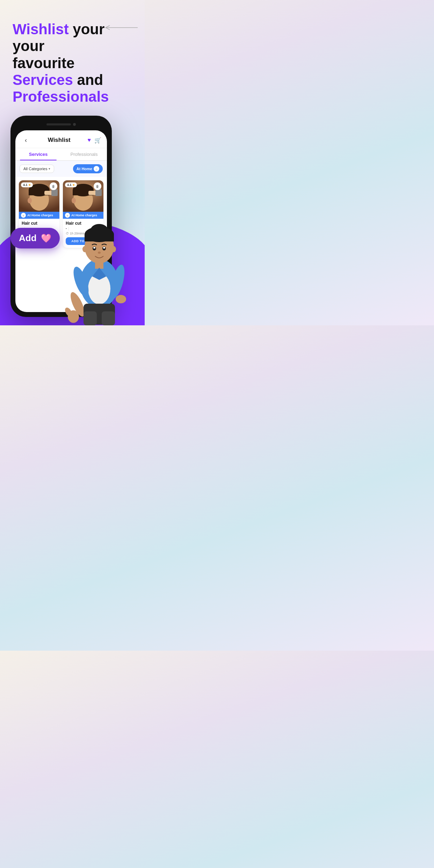 The width and height of the screenshot is (434, 868). Describe the element at coordinates (39, 223) in the screenshot. I see `service-name-1: Hair cut` at that location.